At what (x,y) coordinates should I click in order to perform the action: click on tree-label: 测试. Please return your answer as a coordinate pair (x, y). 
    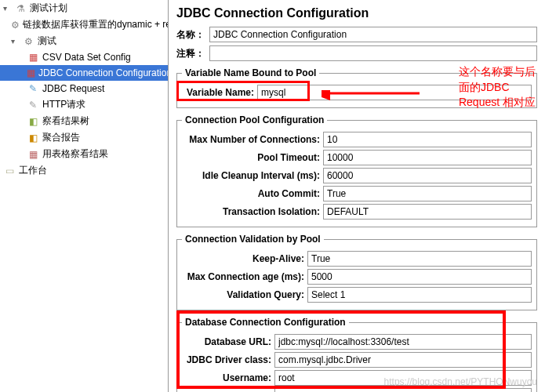
    Looking at the image, I should click on (47, 41).